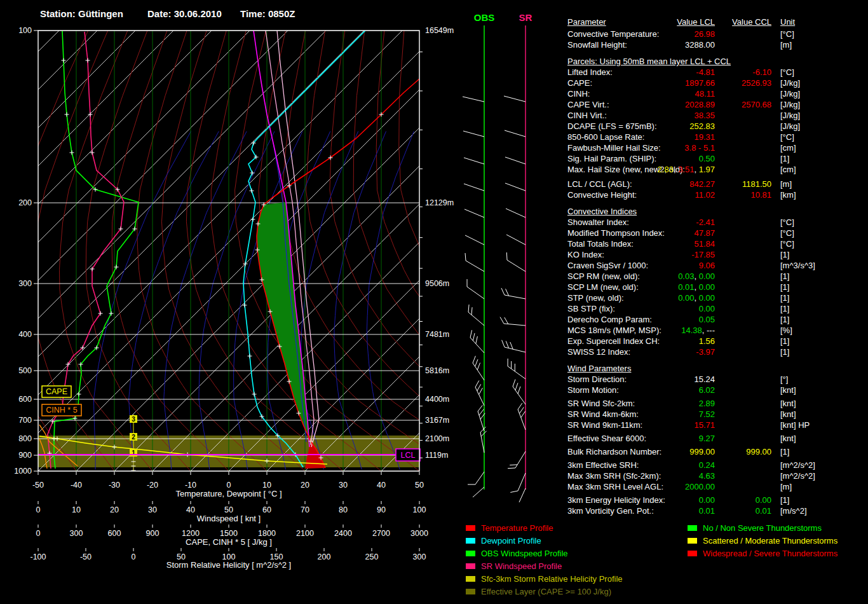 This screenshot has height=604, width=868. Describe the element at coordinates (795, 425) in the screenshot. I see `unit-label: [knt] HP` at that location.